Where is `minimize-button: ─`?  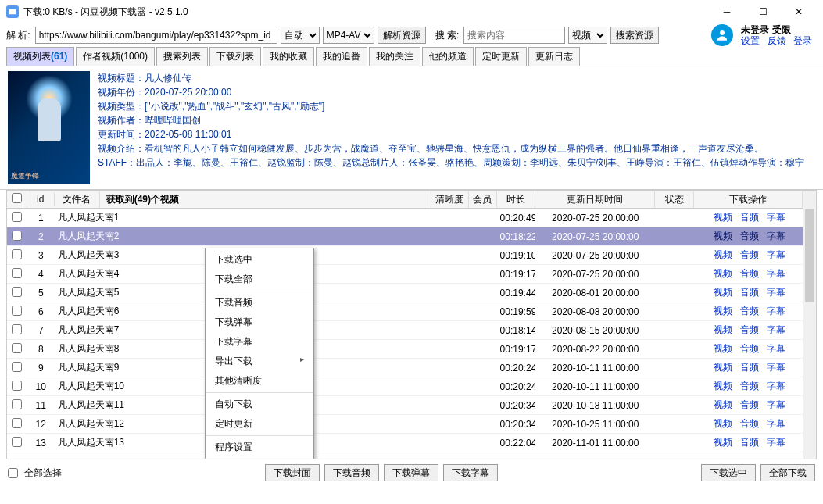
minimize-button: ─ is located at coordinates (727, 12).